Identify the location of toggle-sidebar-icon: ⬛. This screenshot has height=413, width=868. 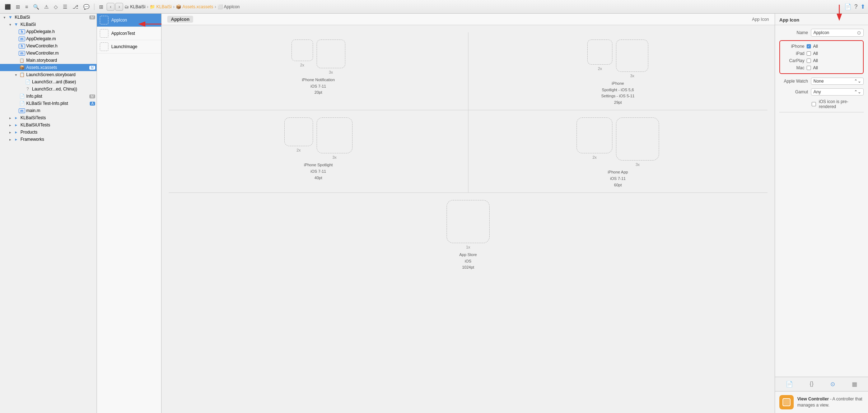
(8, 7).